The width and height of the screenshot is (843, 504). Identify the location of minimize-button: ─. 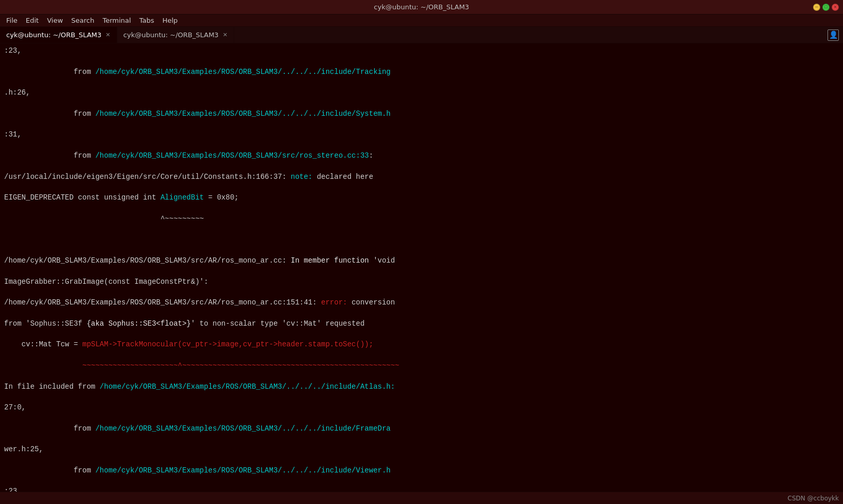
(817, 7).